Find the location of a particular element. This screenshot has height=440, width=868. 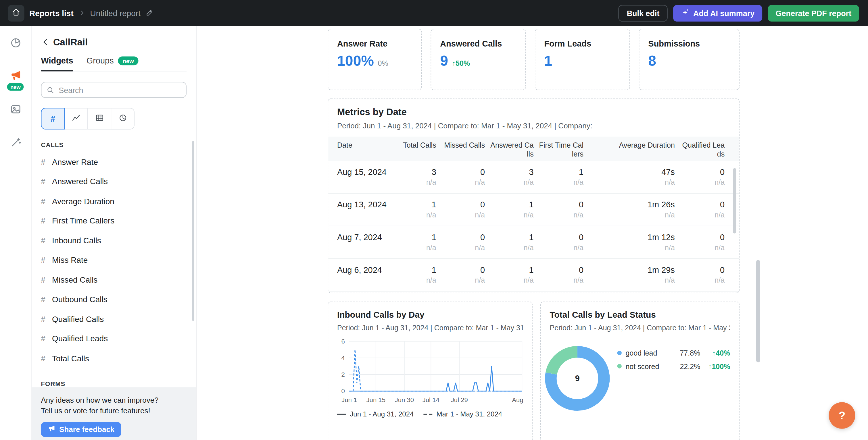

widgets-nav-icon-button: new is located at coordinates (16, 77).